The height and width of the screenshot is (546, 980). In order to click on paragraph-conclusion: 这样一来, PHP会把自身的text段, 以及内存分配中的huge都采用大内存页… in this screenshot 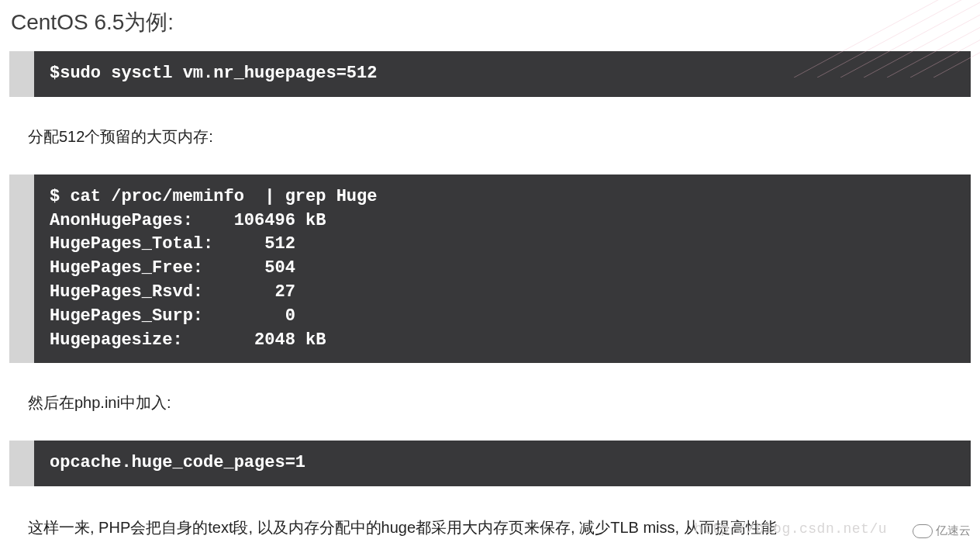, I will do `click(490, 527)`.